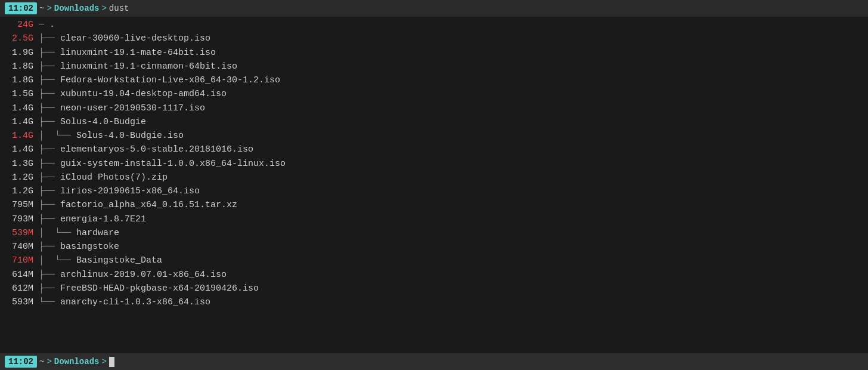 The height and width of the screenshot is (370, 868). I want to click on file-size: 1.5G, so click(18, 94).